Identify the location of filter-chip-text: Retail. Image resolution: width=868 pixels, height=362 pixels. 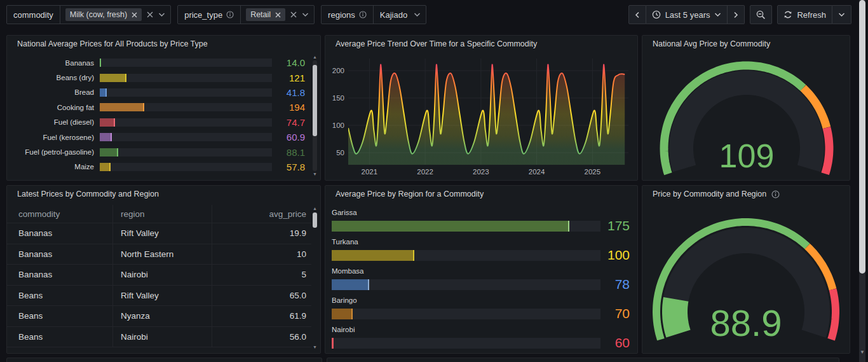
(261, 15).